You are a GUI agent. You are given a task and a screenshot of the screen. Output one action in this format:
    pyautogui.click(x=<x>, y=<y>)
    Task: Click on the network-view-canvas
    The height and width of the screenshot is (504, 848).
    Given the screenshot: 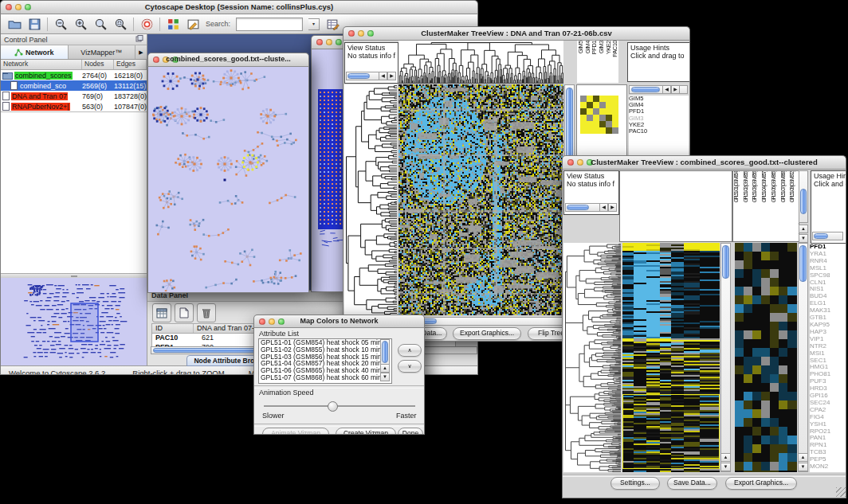 What is the action you would take?
    pyautogui.click(x=228, y=179)
    